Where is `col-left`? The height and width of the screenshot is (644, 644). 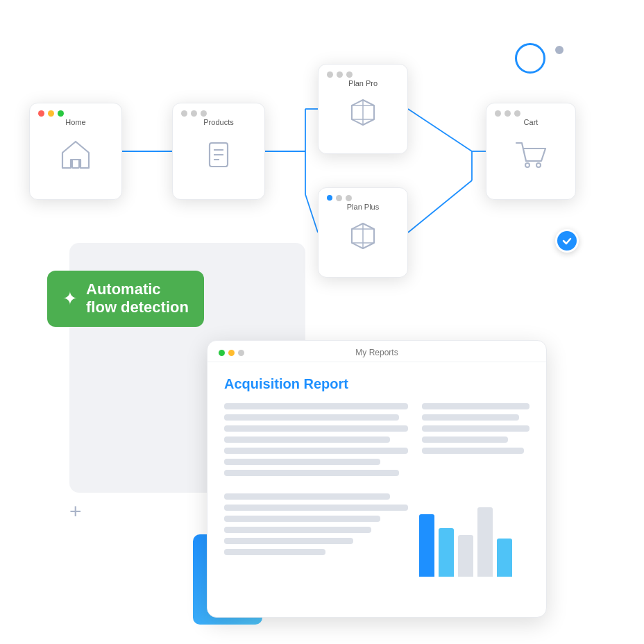 col-left is located at coordinates (316, 442).